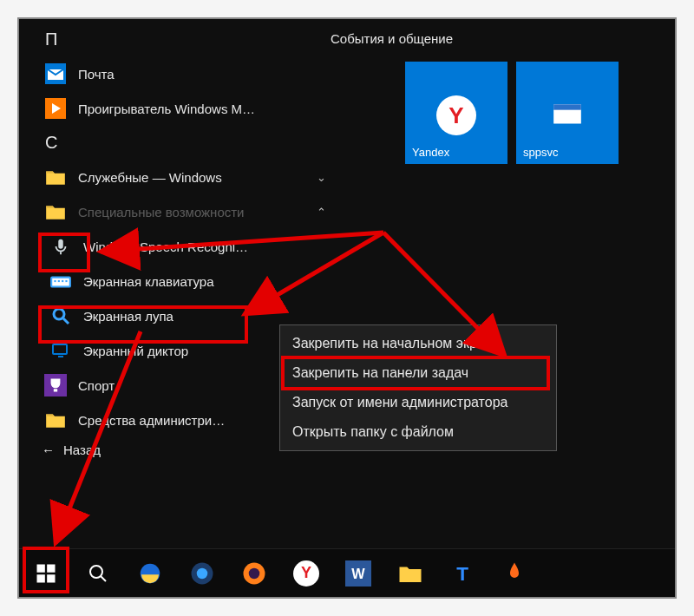 The image size is (694, 616). What do you see at coordinates (183, 177) in the screenshot?
I see `app-item-utilities: Служебные — Windows ⌄` at bounding box center [183, 177].